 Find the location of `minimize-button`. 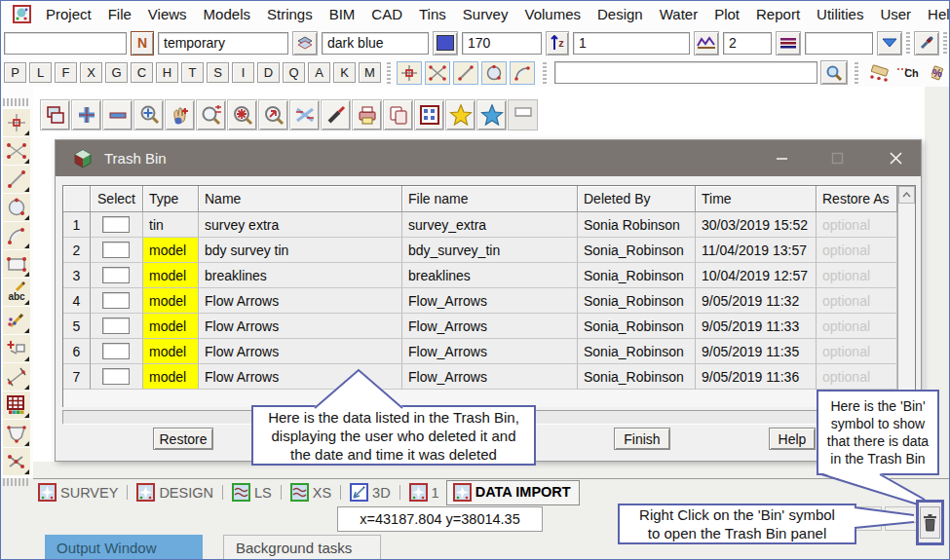

minimize-button is located at coordinates (781, 158).